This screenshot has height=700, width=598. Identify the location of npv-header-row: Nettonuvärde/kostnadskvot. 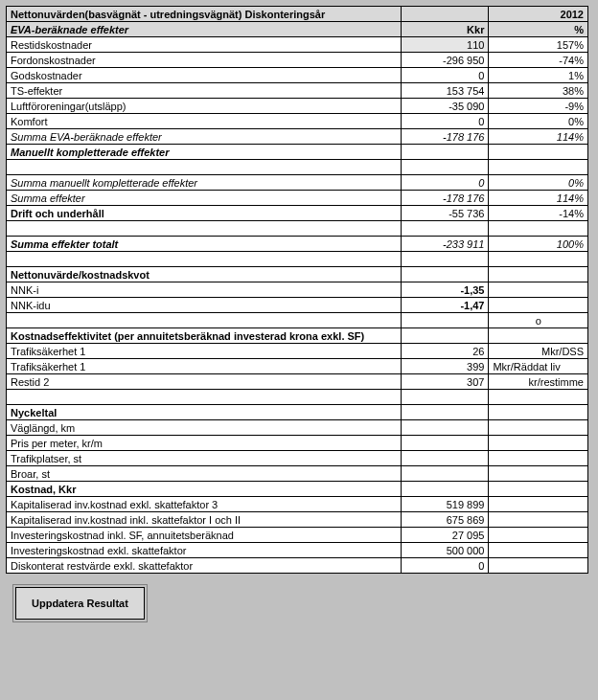
(297, 275).